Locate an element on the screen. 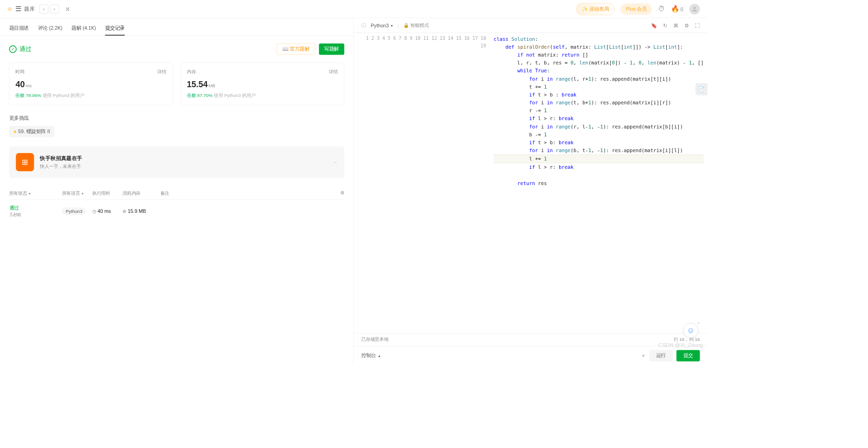 Image resolution: width=868 pixels, height=448 pixels. list-icon: ☰ is located at coordinates (19, 9).